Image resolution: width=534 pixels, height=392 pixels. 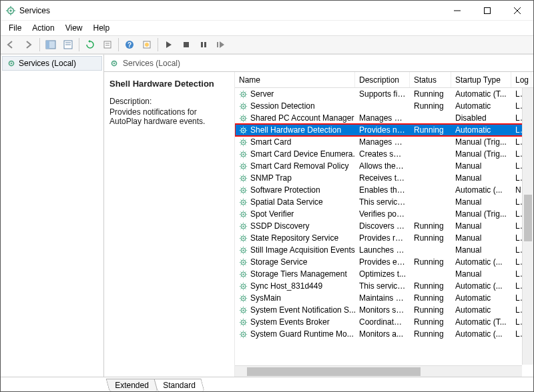 What do you see at coordinates (11, 45) in the screenshot?
I see `back-button` at bounding box center [11, 45].